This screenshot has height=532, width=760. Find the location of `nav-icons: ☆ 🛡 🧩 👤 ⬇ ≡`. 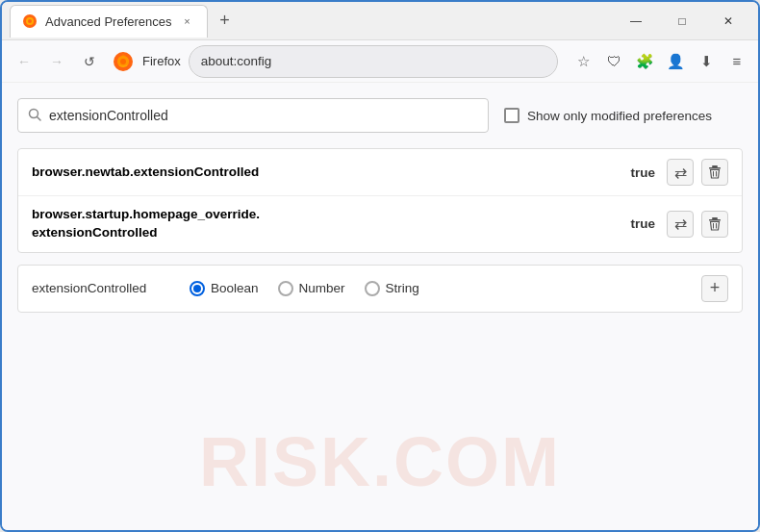

nav-icons: ☆ 🛡 🧩 👤 ⬇ ≡ is located at coordinates (660, 62).